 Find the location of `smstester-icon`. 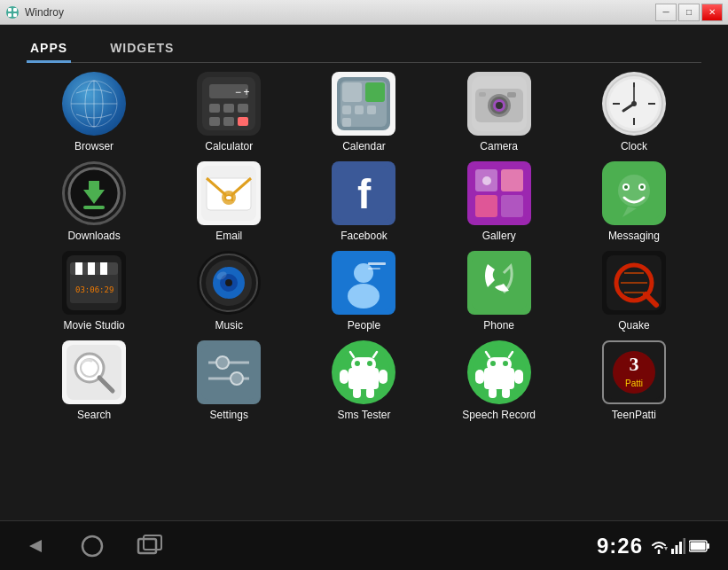

smstester-icon is located at coordinates (364, 372).